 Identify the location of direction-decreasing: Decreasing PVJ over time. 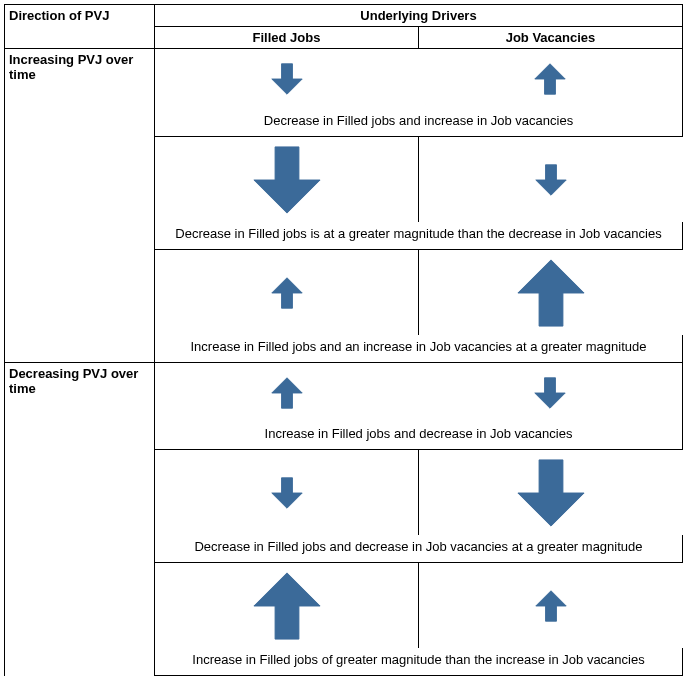
(80, 519).